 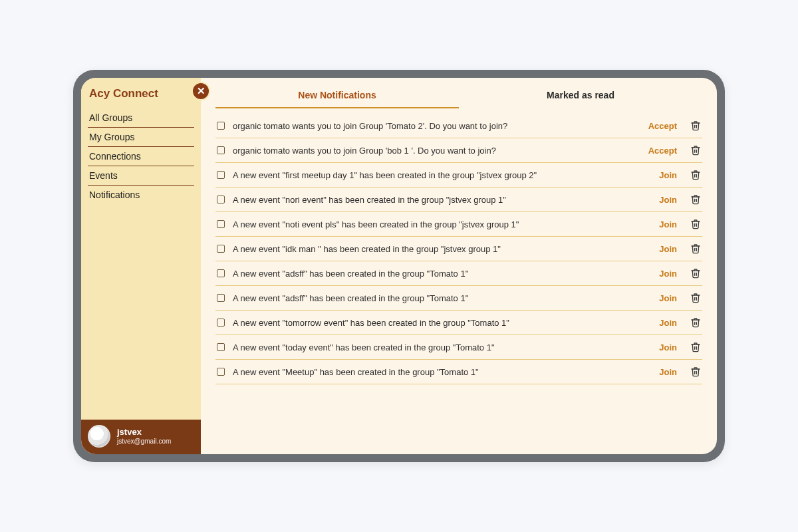 What do you see at coordinates (337, 96) in the screenshot?
I see `tab-new-notifications: New Notifications` at bounding box center [337, 96].